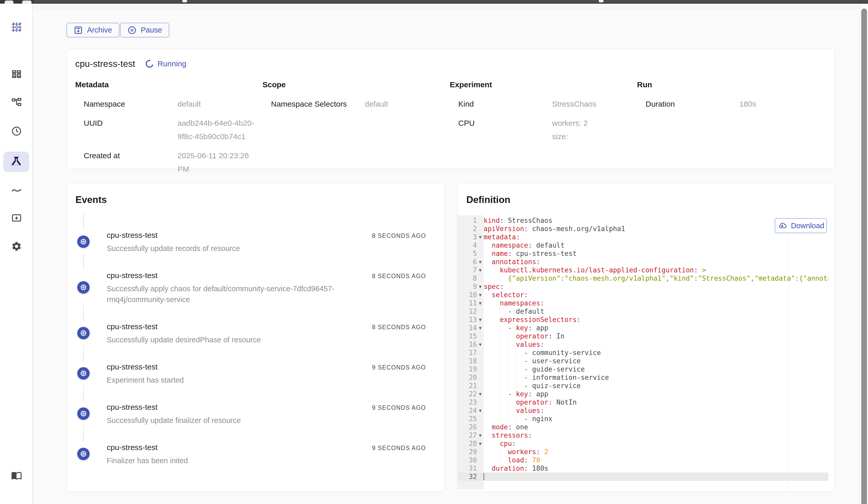 This screenshot has height=504, width=868. Describe the element at coordinates (467, 427) in the screenshot. I see `line-number: 26` at that location.